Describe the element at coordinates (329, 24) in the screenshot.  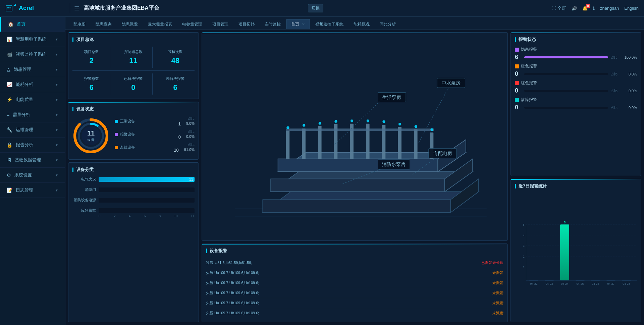
I see `tab-video-monitor: 视频监控子系统` at that location.